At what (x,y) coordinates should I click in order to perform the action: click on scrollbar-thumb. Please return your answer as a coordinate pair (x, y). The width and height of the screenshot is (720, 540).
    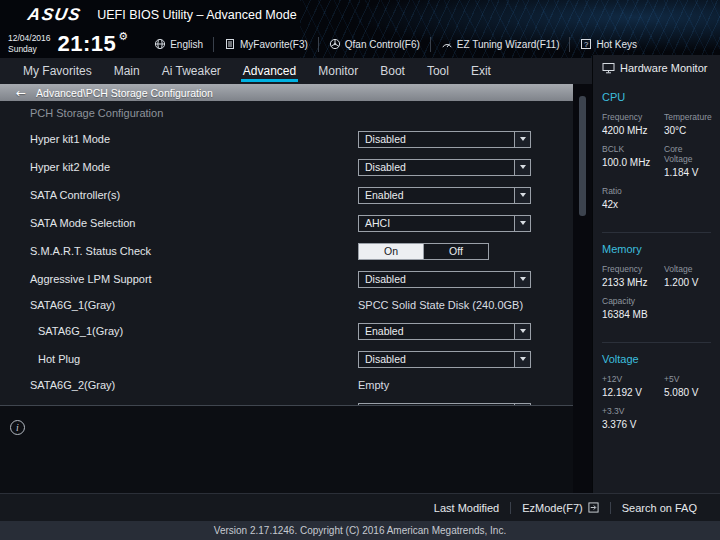
    Looking at the image, I should click on (582, 156).